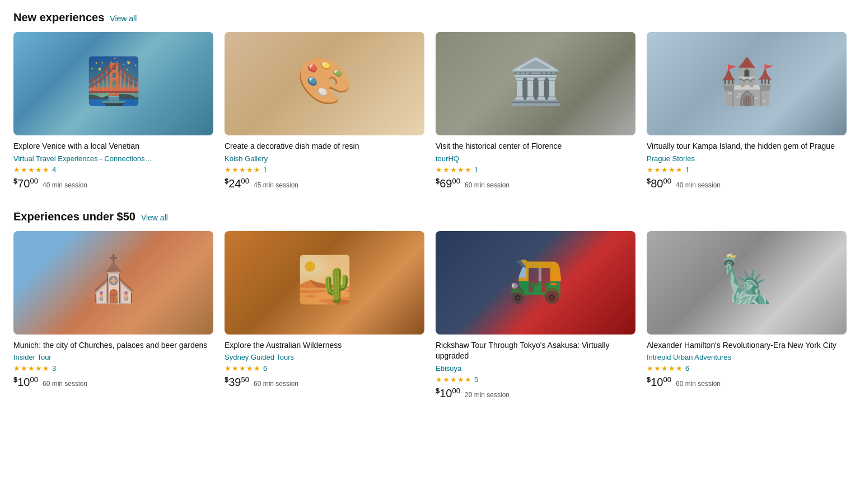  Describe the element at coordinates (535, 111) in the screenshot. I see `card-florence: Visit the historical center of Florence …` at that location.